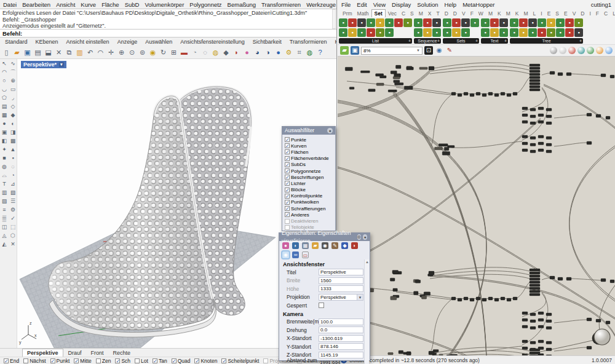  I want to click on component-tab-e-21: E, so click(549, 14).